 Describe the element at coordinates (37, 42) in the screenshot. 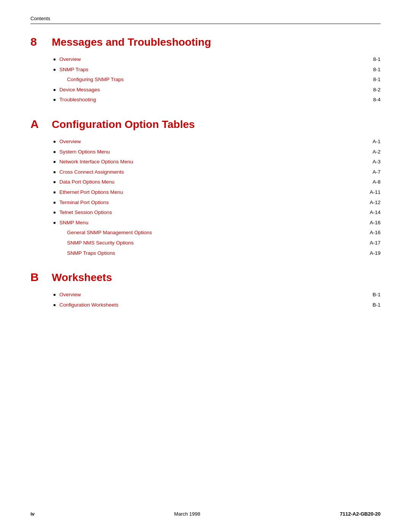

I see `chapter-8-number: 8` at that location.